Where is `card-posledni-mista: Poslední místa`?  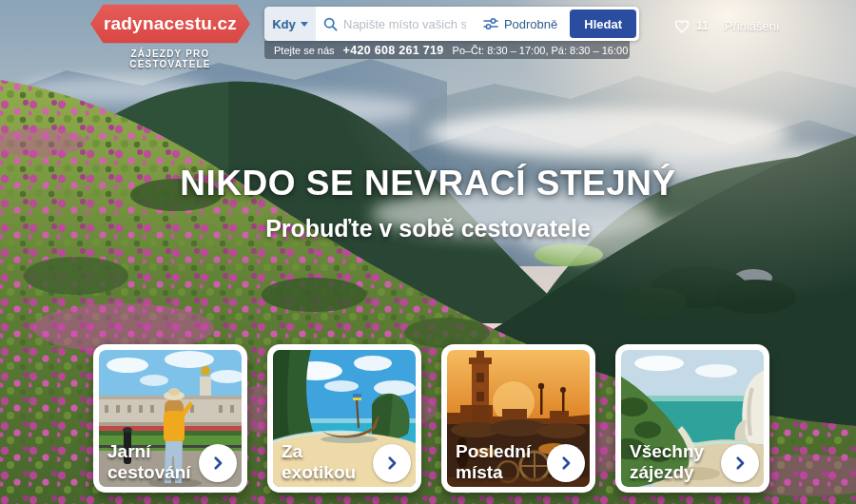 card-posledni-mista: Poslední místa is located at coordinates (518, 418).